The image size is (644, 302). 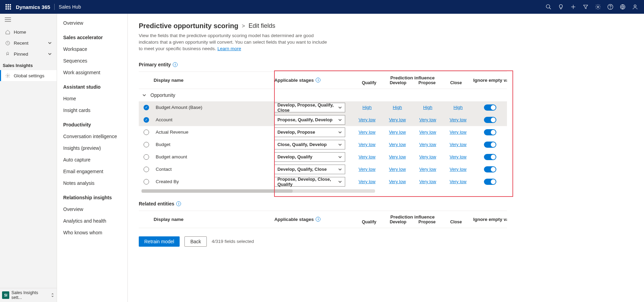 I want to click on learn-more-link: Learn more, so click(x=229, y=49).